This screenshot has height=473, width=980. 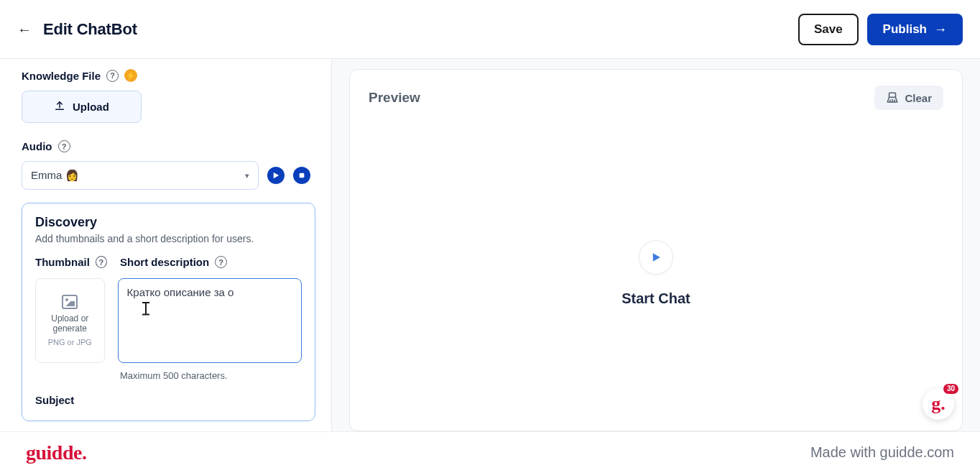 I want to click on audio-row: Emma 👩 ▾, so click(x=171, y=175).